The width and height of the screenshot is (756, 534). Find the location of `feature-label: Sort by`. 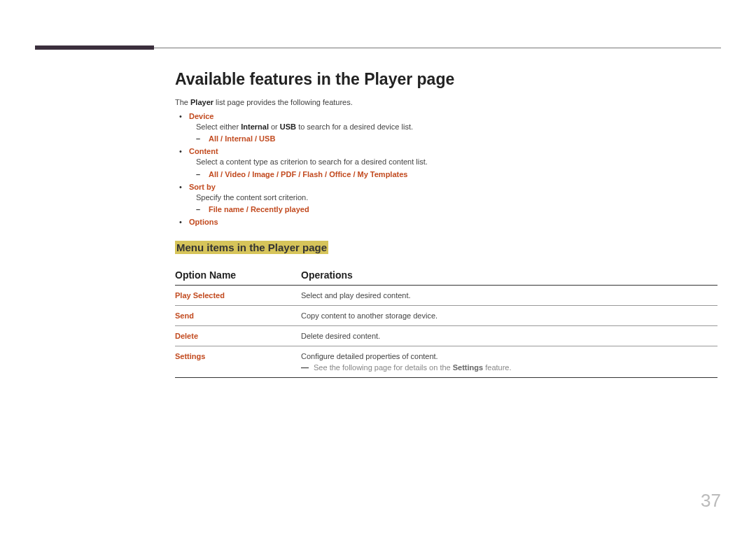

feature-label: Sort by is located at coordinates (202, 187).